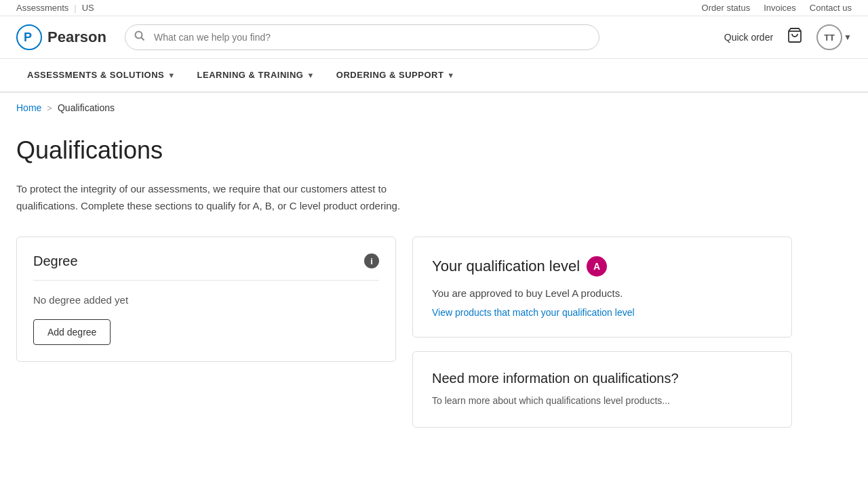 The image size is (868, 488). Describe the element at coordinates (64, 37) in the screenshot. I see `logo-link: P Pearson` at that location.